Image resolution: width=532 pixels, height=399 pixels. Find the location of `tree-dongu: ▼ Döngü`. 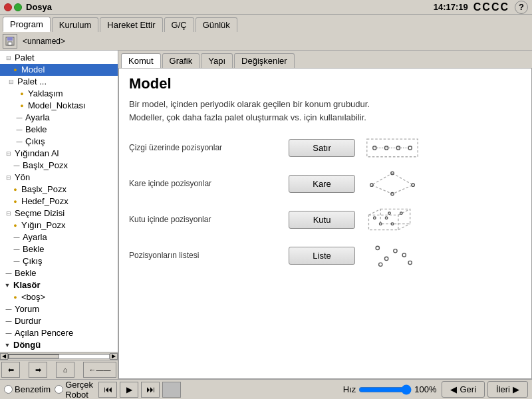

tree-dongu: ▼ Döngü is located at coordinates (59, 345).